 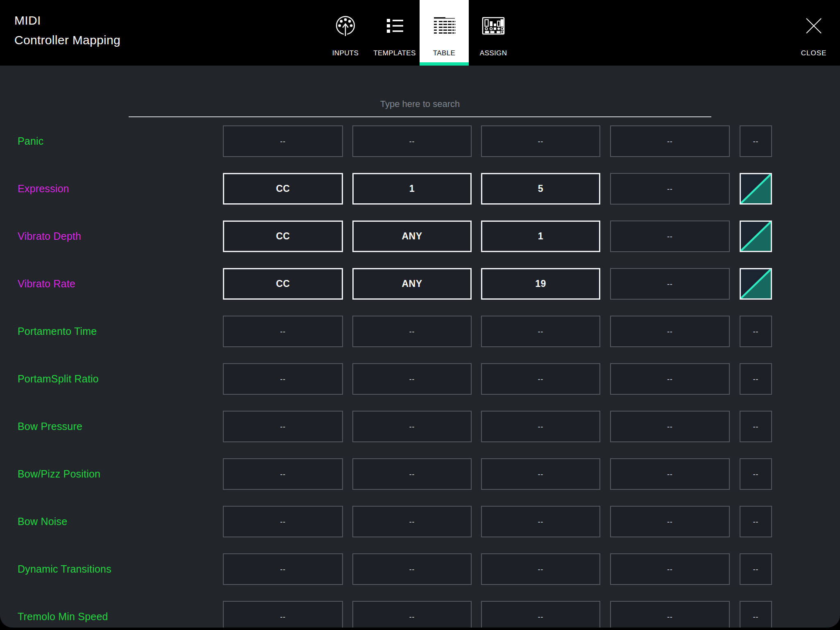 What do you see at coordinates (43, 521) in the screenshot?
I see `row-label: Bow Noise` at bounding box center [43, 521].